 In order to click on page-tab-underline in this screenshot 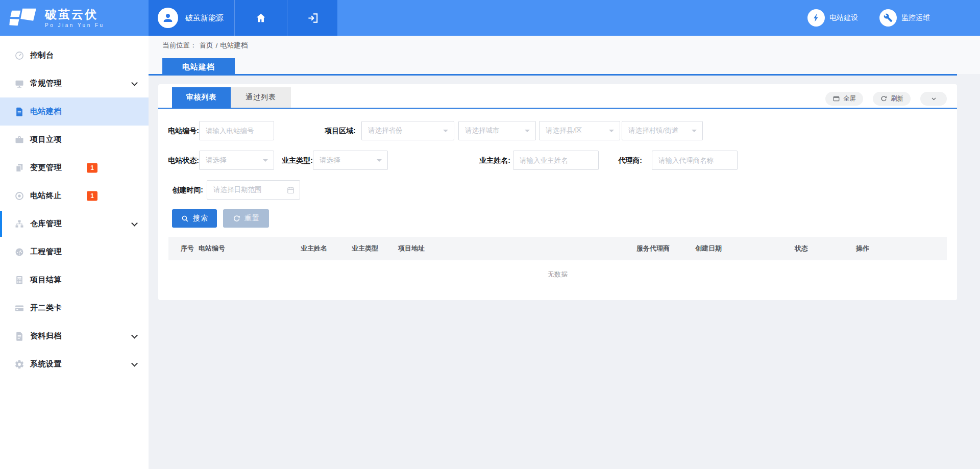, I will do `click(553, 75)`.